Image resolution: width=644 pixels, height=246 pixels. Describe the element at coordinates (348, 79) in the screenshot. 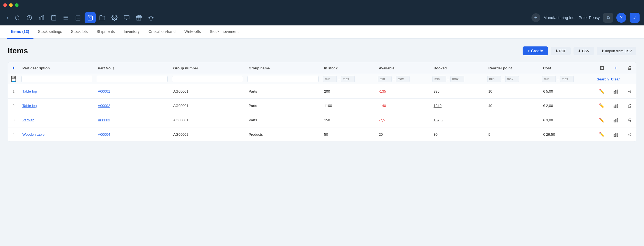

I see `filter-in-stock: –` at that location.